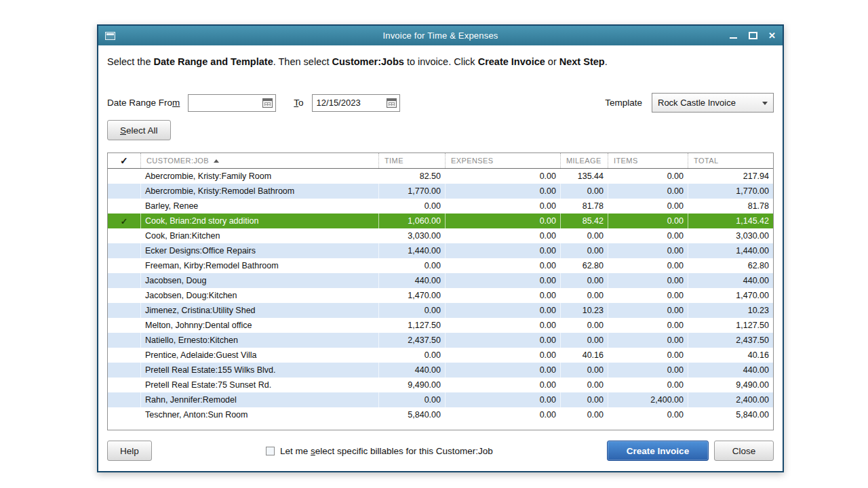 This screenshot has width=868, height=488. What do you see at coordinates (441, 266) in the screenshot?
I see `table-row: Freeman, Kirby:Remodel Bathroom 0.00 0.0…` at bounding box center [441, 266].